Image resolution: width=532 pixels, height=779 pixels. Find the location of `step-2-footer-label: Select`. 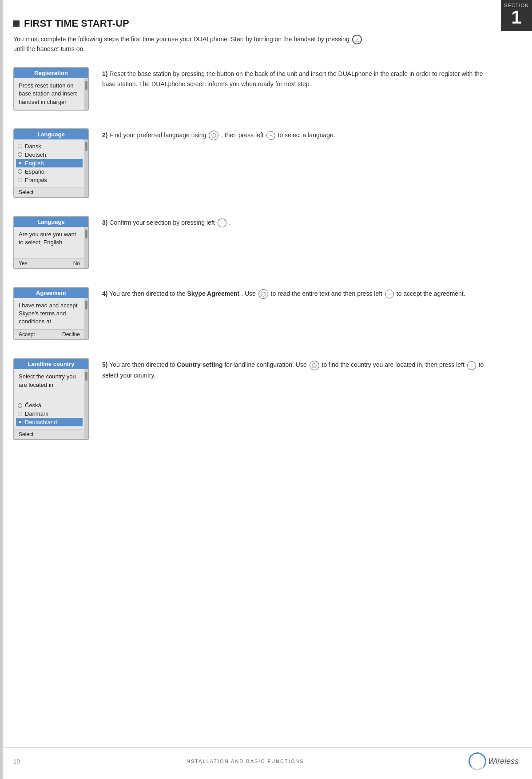

step-2-footer-label: Select is located at coordinates (26, 192).